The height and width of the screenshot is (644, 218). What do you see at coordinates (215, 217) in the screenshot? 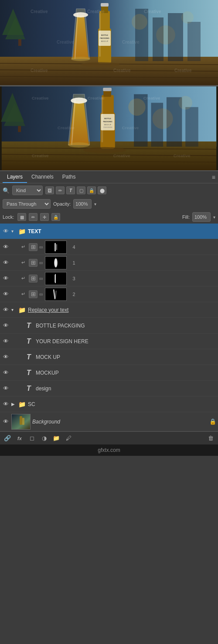
I see `fill-dropdown-icon: ▾` at bounding box center [215, 217].